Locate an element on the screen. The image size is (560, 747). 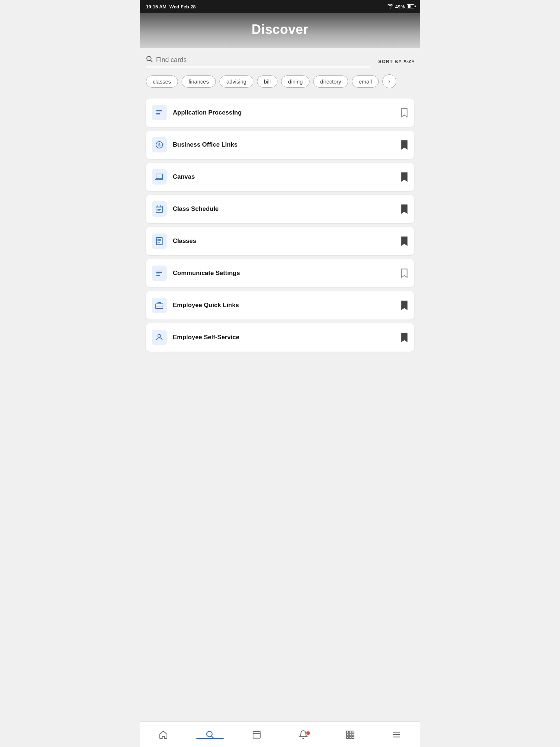
card-communicate-settings: Communicate Settings is located at coordinates (280, 273).